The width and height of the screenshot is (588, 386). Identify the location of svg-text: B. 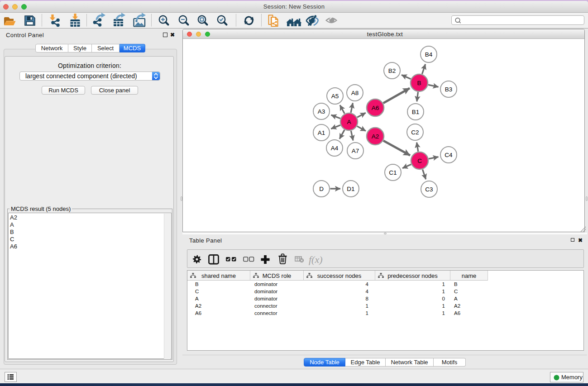
(419, 83).